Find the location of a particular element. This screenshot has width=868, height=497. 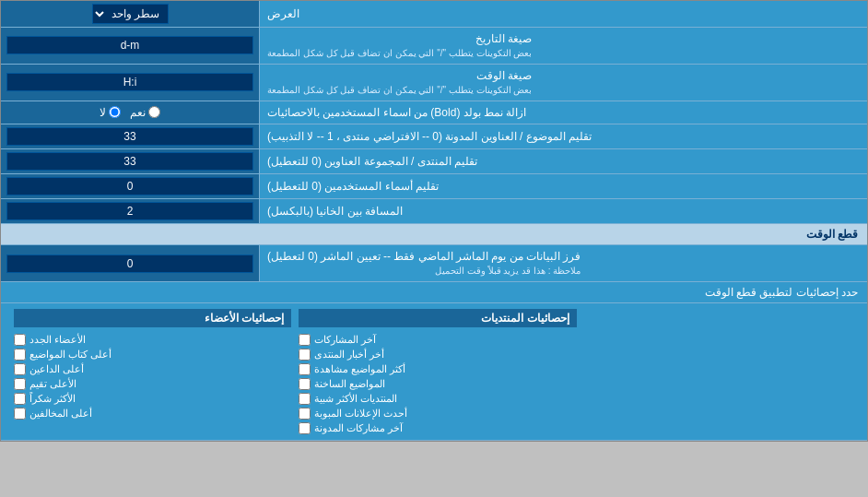

cb-top-rated is located at coordinates (20, 384).